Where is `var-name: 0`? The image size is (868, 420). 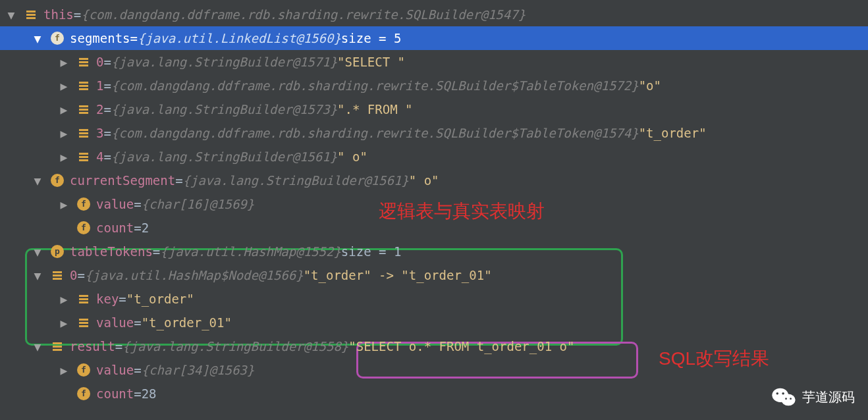
var-name: 0 is located at coordinates (100, 62).